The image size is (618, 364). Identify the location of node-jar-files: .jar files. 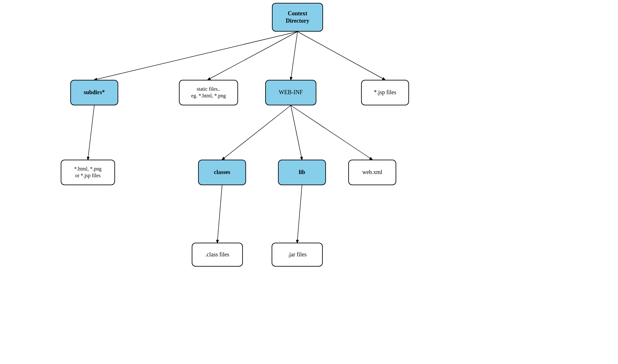
(297, 255).